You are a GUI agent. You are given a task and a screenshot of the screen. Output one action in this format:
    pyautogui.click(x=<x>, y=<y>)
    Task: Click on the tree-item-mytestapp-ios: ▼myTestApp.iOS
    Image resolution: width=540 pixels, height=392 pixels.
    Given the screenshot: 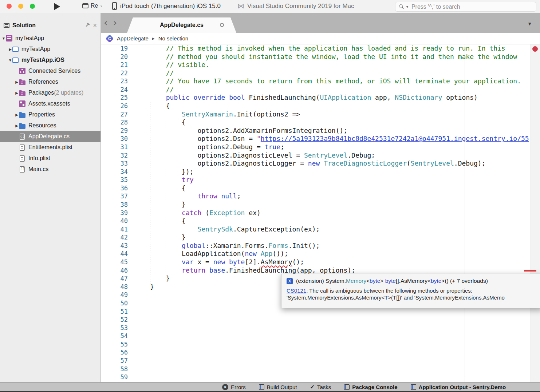 What is the action you would take?
    pyautogui.click(x=50, y=60)
    